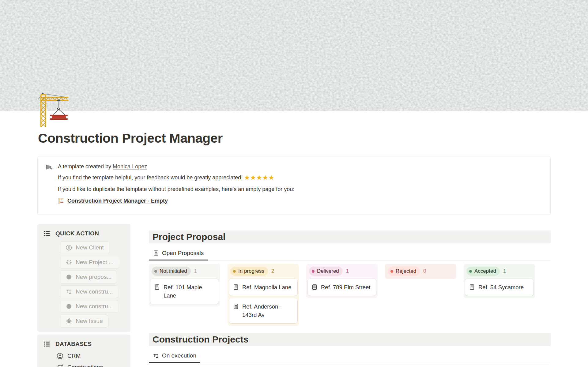 The width and height of the screenshot is (588, 367). Describe the element at coordinates (249, 271) in the screenshot. I see `status-pill: In progress` at that location.